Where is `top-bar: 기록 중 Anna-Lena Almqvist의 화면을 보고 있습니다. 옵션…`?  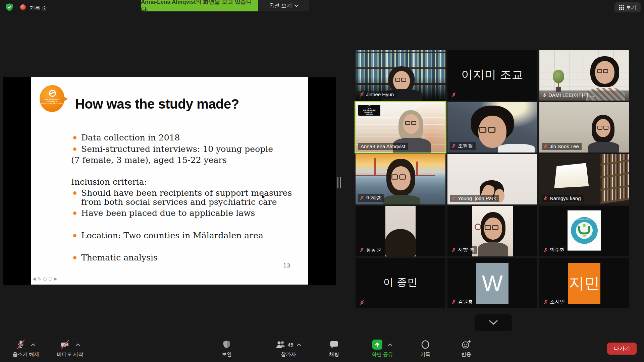 top-bar: 기록 중 Anna-Lena Almqvist의 화면을 보고 있습니다. 옵션… is located at coordinates (322, 7).